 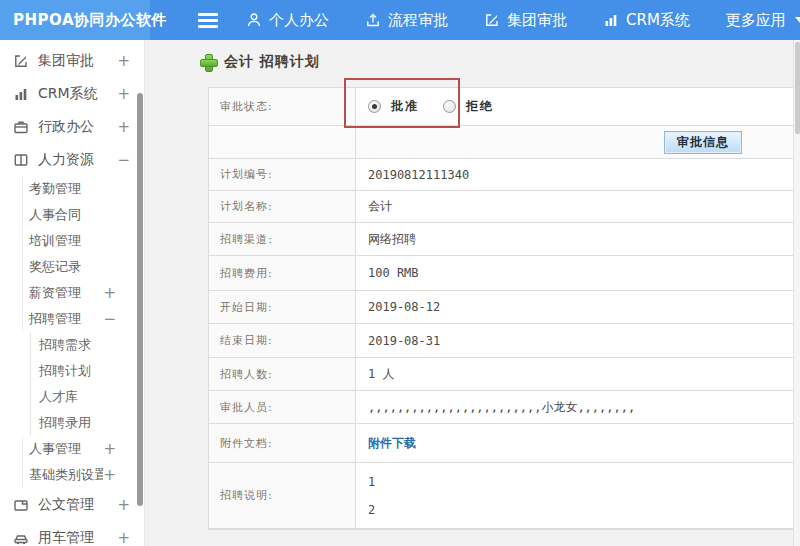 I want to click on field-value: 1 人, so click(x=575, y=374).